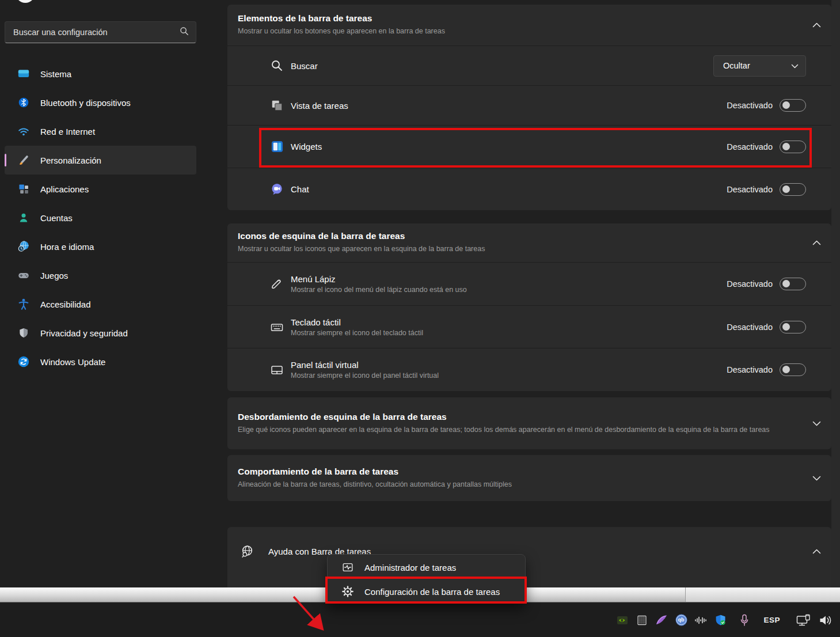  Describe the element at coordinates (100, 103) in the screenshot. I see `sidebar-item-bluetooth: Bluetooth y dispositivos` at that location.